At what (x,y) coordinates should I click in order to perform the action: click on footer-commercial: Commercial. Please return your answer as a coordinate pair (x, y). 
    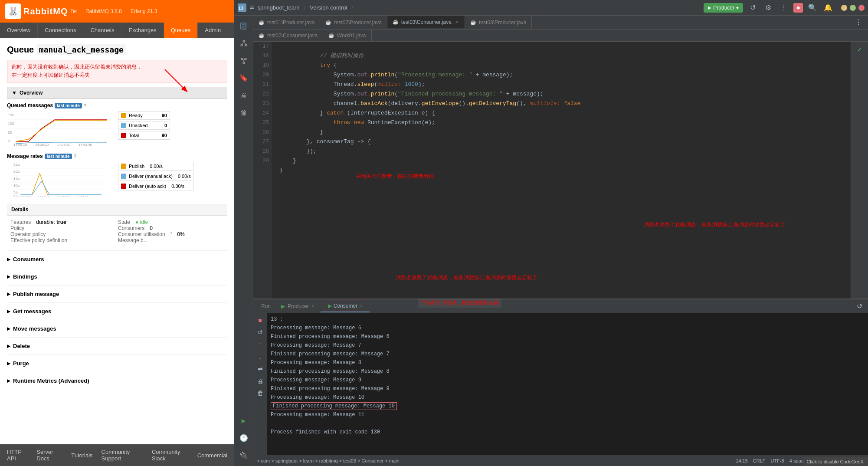
    Looking at the image, I should click on (213, 456).